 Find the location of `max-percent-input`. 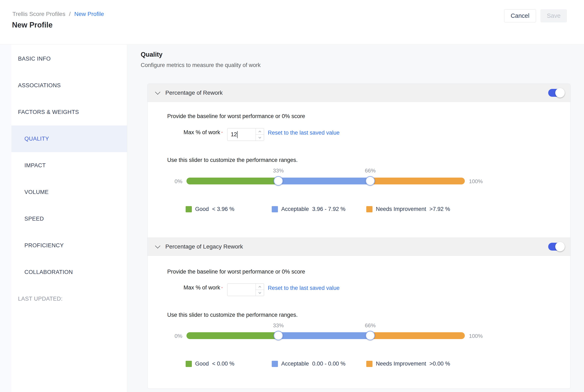

max-percent-input is located at coordinates (246, 290).